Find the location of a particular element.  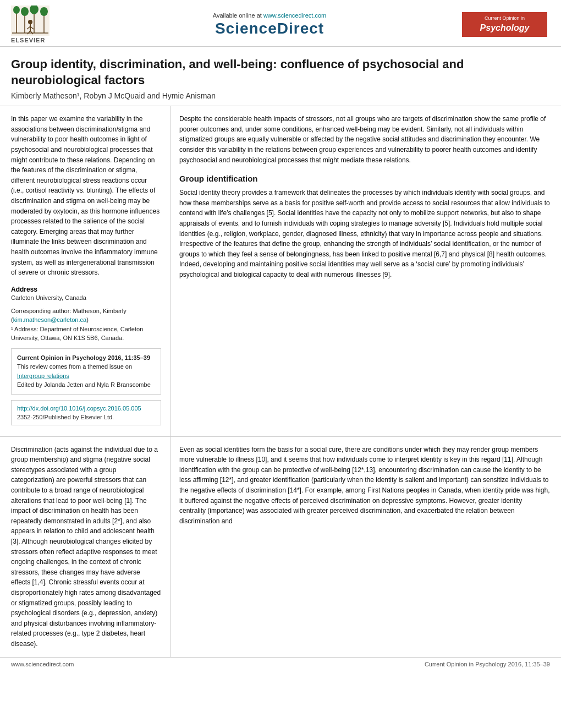

page-footer: www.sciencedirect.com Current Opinion in… is located at coordinates (280, 664).